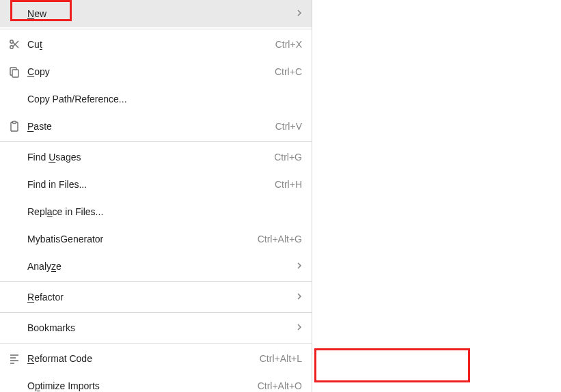 This screenshot has width=561, height=392. Describe the element at coordinates (60, 359) in the screenshot. I see `menu-item-label: Reformat Code` at that location.